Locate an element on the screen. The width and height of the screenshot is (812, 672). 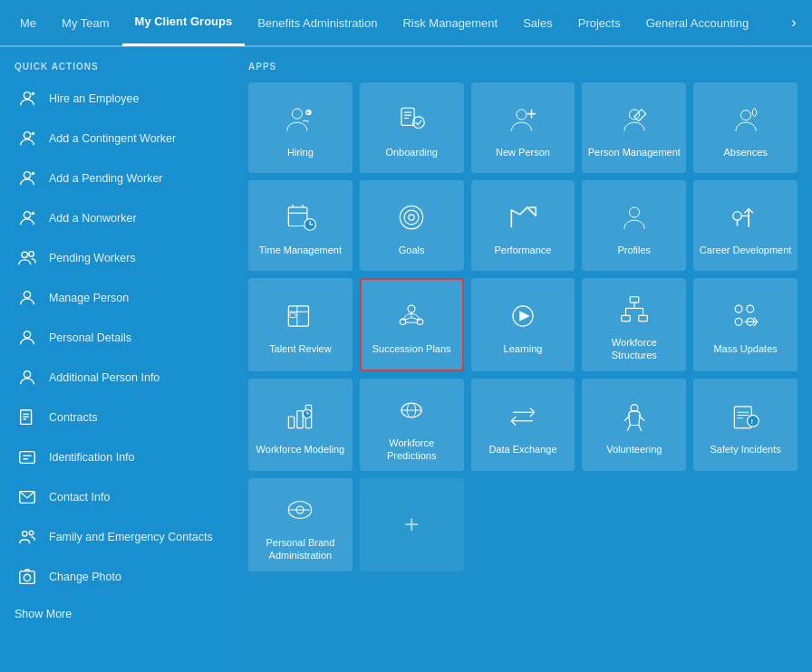
app-performance: Performance is located at coordinates (524, 226).